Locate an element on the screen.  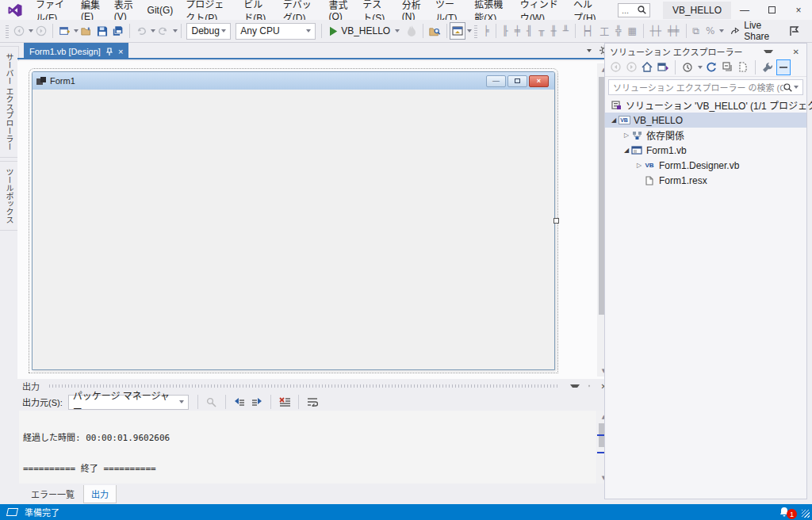
bring-to-front-icon: ⧉ is located at coordinates (696, 31).